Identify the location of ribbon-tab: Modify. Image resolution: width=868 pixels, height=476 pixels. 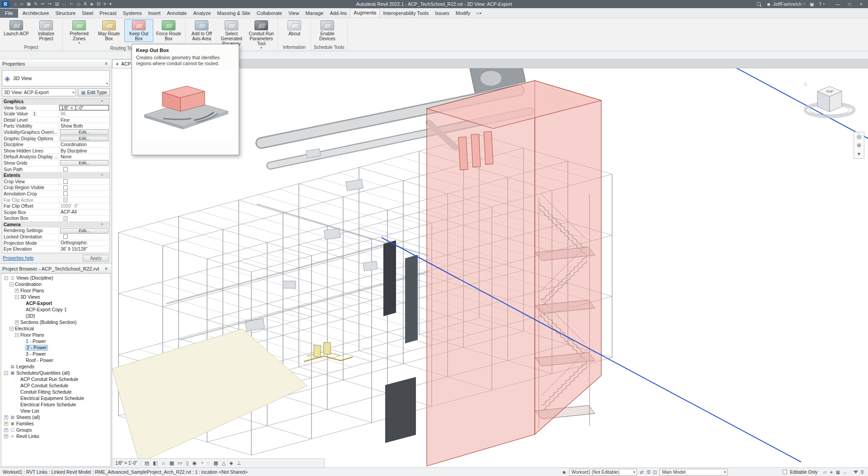
(463, 13).